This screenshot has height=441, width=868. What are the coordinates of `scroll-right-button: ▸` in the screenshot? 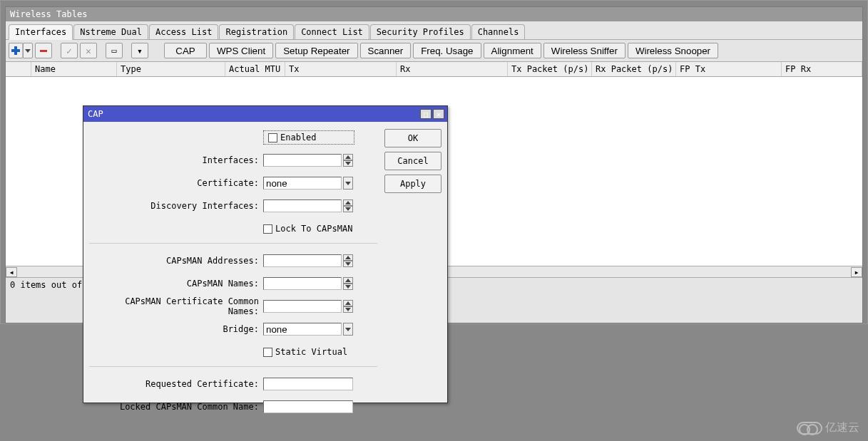 It's located at (857, 272).